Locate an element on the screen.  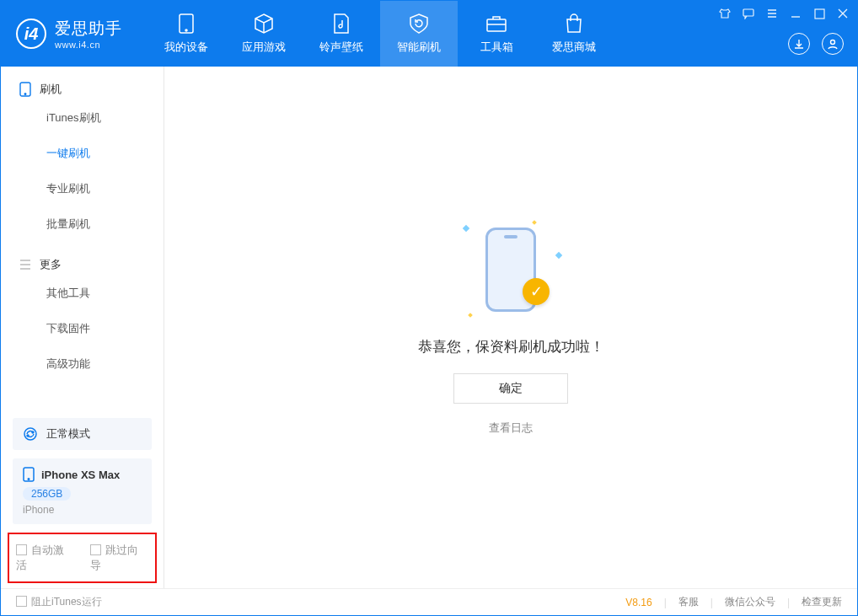
checkbox-auto-activate: 自动激活 is located at coordinates (46, 558).